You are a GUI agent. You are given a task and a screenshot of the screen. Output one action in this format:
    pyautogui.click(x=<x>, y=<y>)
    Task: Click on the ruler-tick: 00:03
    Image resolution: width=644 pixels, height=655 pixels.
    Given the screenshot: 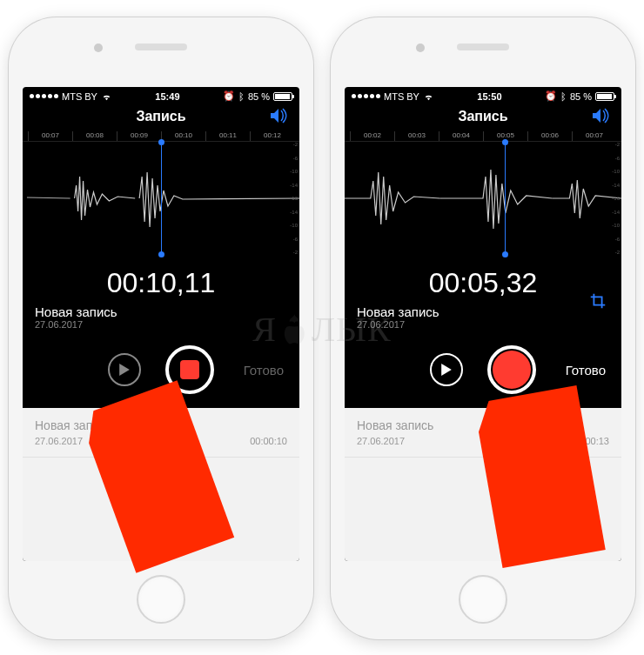 What is the action you would take?
    pyautogui.click(x=416, y=136)
    